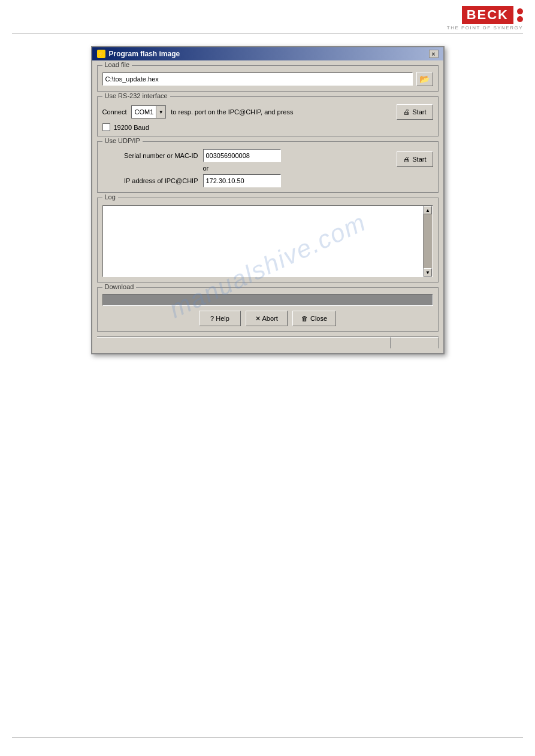 This screenshot has height=756, width=535. What do you see at coordinates (268, 167) in the screenshot?
I see `udp-group: Use UDP/IP Serial number or MAC-ID or IP…` at bounding box center [268, 167].